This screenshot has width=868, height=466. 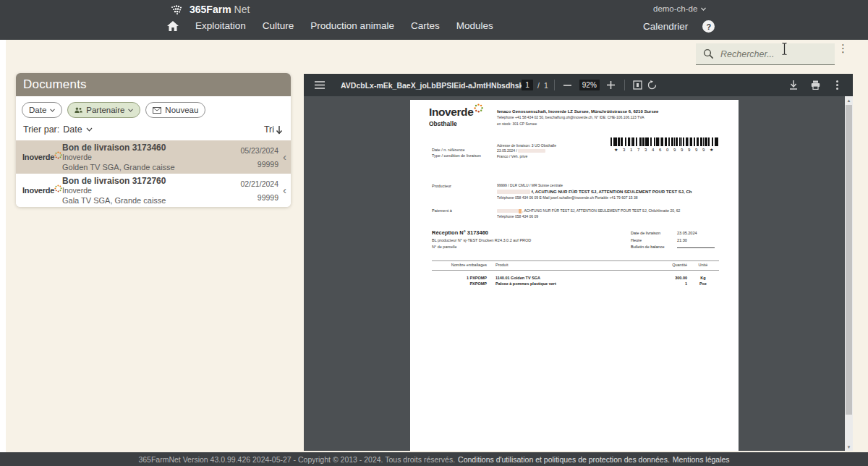 What do you see at coordinates (748, 54) in the screenshot?
I see `search-placeholder: Rechercher...` at bounding box center [748, 54].